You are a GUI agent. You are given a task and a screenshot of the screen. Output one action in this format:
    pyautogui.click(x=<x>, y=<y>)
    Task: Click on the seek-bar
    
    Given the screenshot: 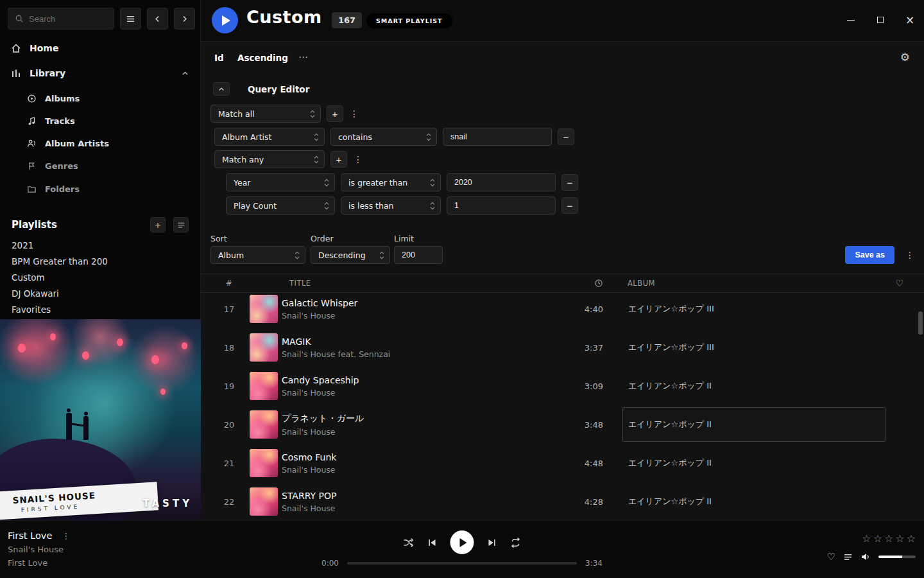 What is the action you would take?
    pyautogui.click(x=462, y=563)
    